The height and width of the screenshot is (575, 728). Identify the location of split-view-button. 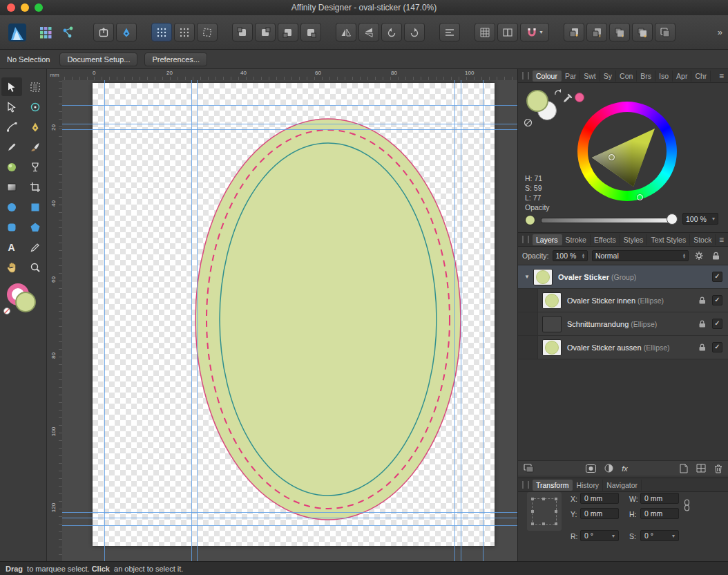
(508, 32).